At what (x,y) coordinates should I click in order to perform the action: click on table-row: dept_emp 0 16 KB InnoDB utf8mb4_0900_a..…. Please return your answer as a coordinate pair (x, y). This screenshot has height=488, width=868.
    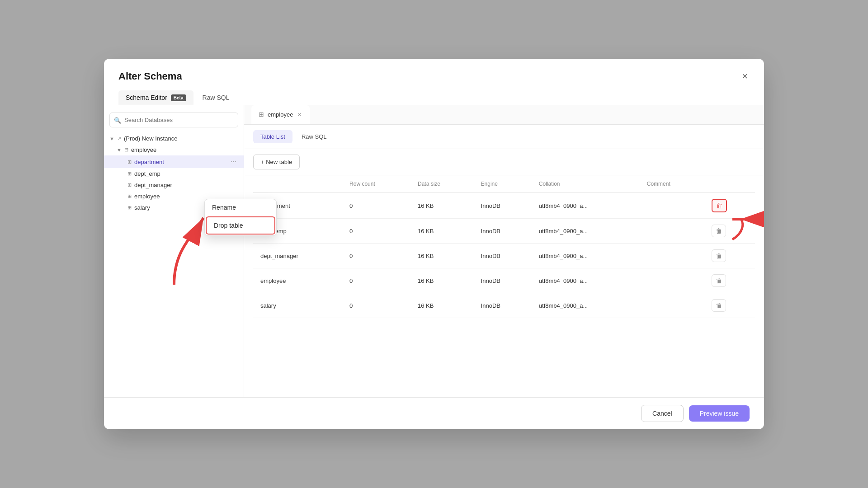
    Looking at the image, I should click on (504, 231).